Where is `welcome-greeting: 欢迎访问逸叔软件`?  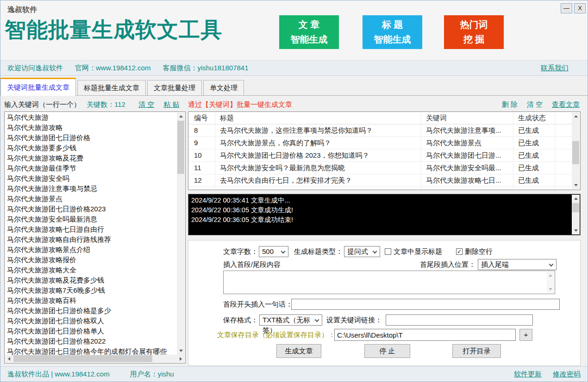 welcome-greeting: 欢迎访问逸叔软件 is located at coordinates (35, 68).